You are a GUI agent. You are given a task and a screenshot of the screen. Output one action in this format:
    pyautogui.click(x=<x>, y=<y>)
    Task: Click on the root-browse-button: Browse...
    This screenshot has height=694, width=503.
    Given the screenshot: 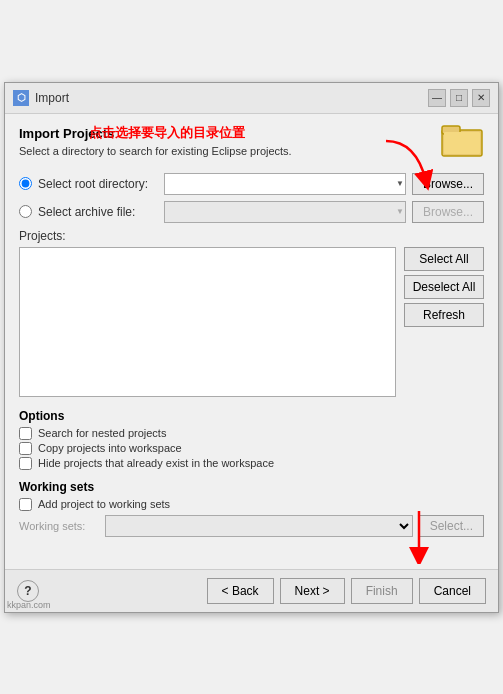 What is the action you would take?
    pyautogui.click(x=448, y=184)
    